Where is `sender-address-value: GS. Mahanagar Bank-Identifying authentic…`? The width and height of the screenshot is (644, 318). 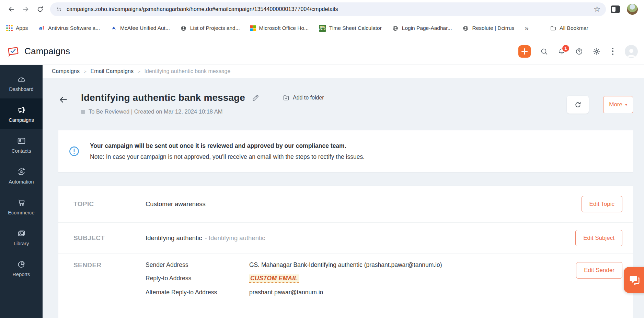
sender-address-value: GS. Mahanagar Bank-Identifying authentic… is located at coordinates (346, 265).